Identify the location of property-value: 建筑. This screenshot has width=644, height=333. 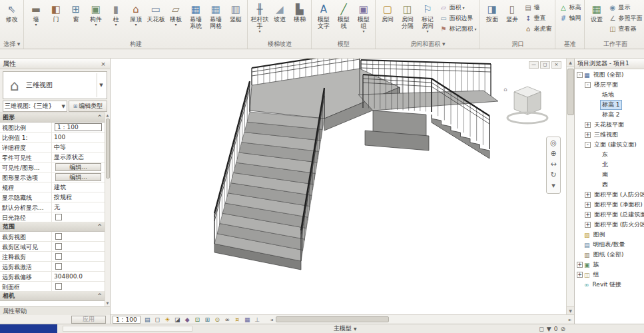
(79, 187).